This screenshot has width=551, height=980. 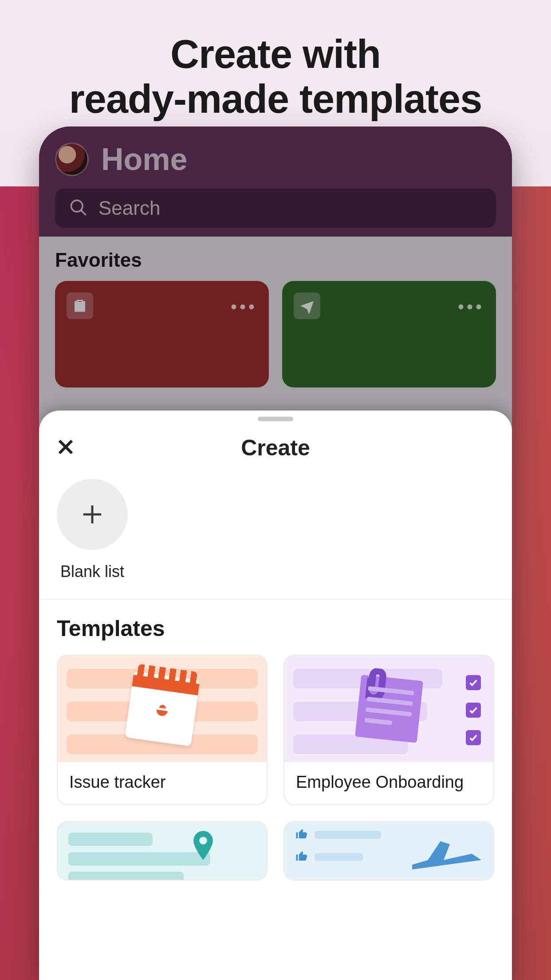 What do you see at coordinates (276, 448) in the screenshot?
I see `sheet-title: Create` at bounding box center [276, 448].